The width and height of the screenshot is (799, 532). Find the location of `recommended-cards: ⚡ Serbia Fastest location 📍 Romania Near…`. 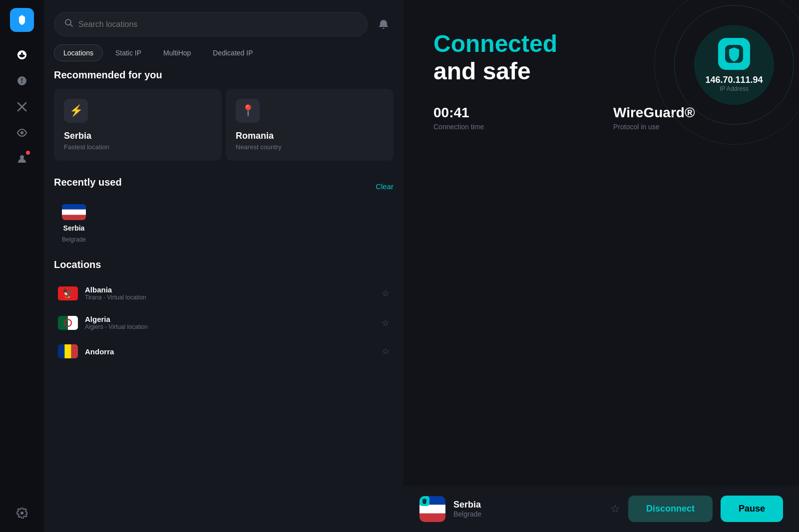

recommended-cards: ⚡ Serbia Fastest location 📍 Romania Near… is located at coordinates (224, 125).